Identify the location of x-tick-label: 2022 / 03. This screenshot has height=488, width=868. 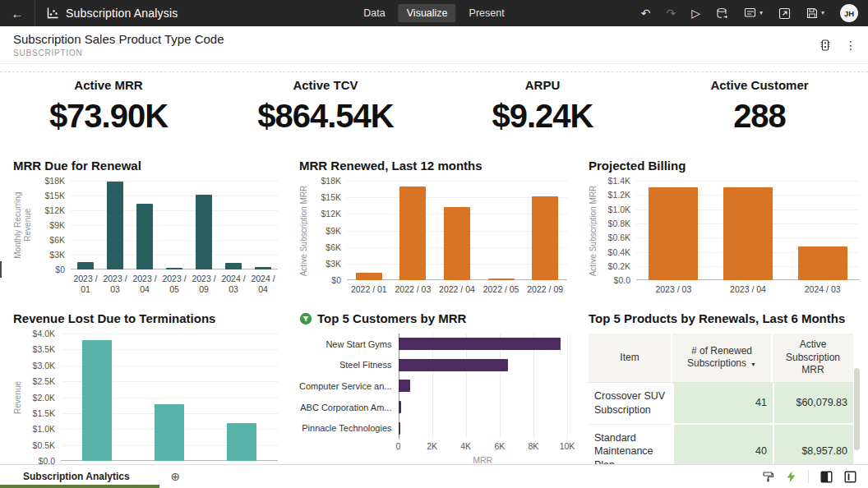
(413, 290).